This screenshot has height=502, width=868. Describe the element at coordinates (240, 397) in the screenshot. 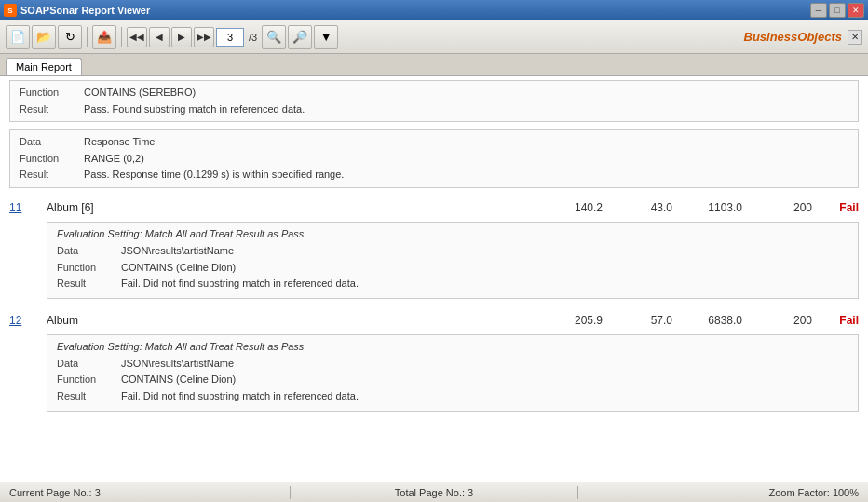

I see `eval-result-value-12: Fail. Did not find substring match in re…` at that location.